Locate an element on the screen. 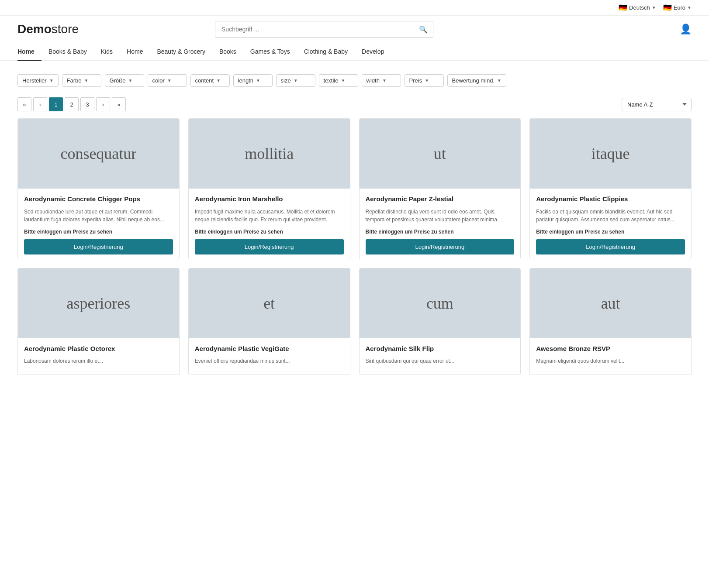  product-name: Aerodynamic Plastic Octorex is located at coordinates (99, 349).